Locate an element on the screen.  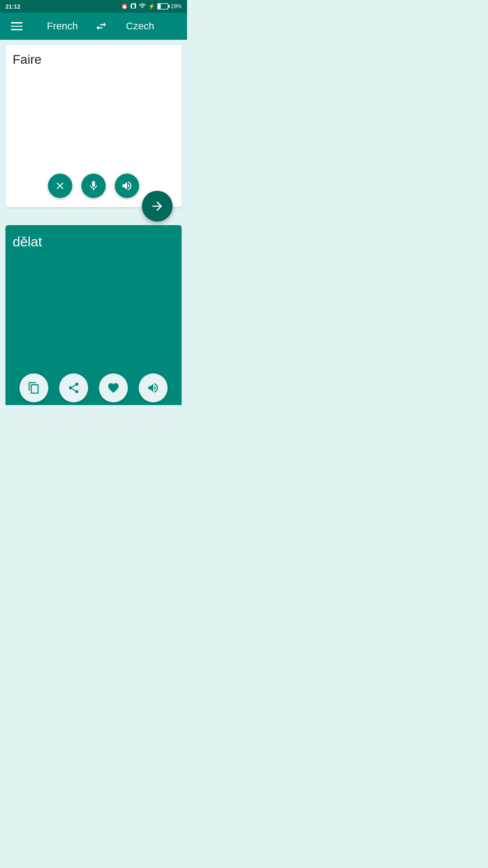
source-language: French is located at coordinates (62, 26).